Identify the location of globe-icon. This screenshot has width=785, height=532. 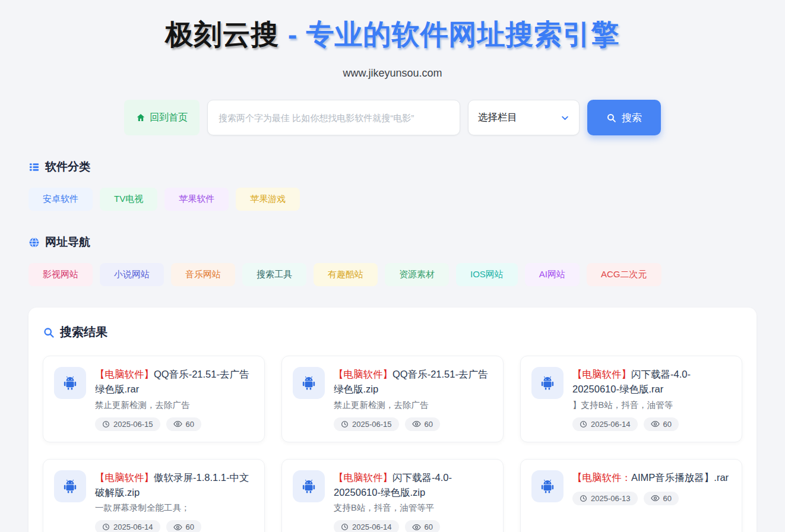
(34, 242).